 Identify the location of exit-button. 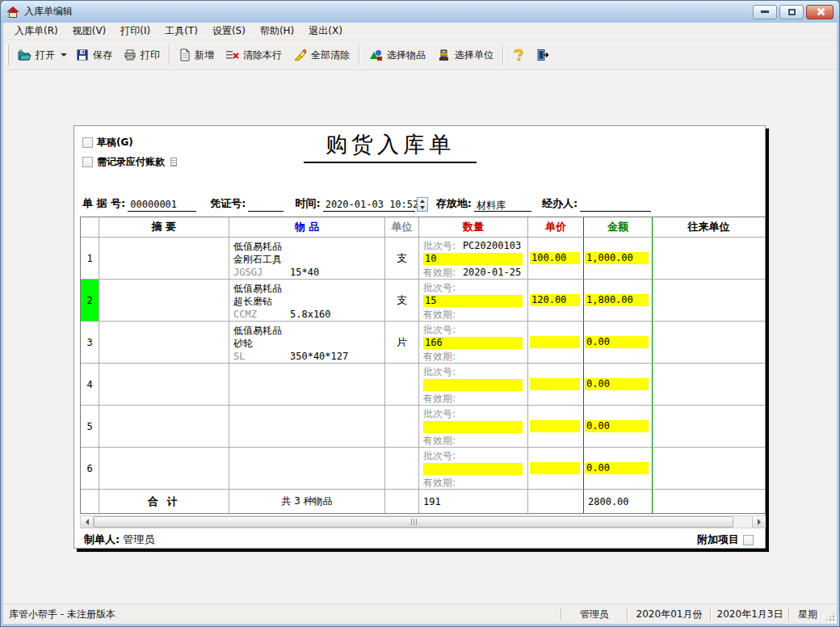
(543, 55).